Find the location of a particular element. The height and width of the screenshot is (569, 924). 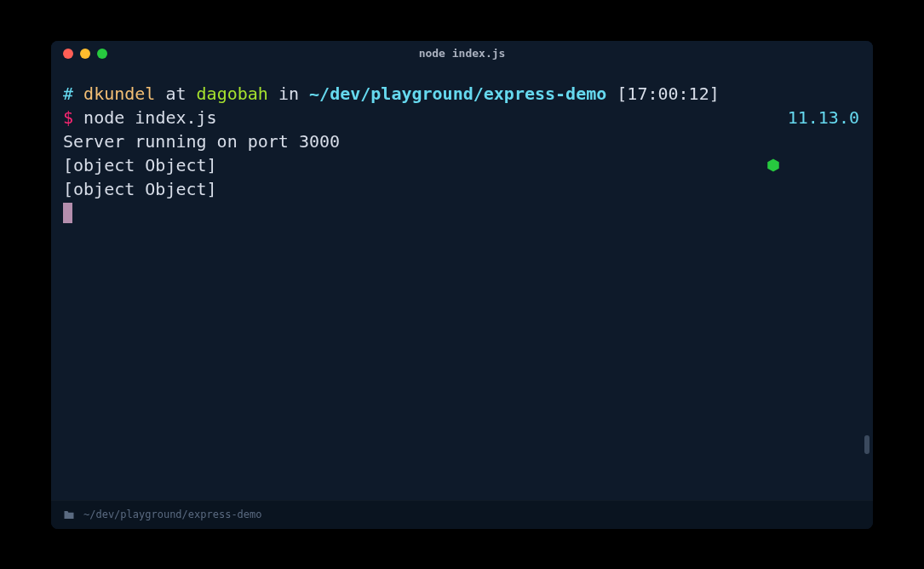

prompt-host: dagobah is located at coordinates (232, 94).